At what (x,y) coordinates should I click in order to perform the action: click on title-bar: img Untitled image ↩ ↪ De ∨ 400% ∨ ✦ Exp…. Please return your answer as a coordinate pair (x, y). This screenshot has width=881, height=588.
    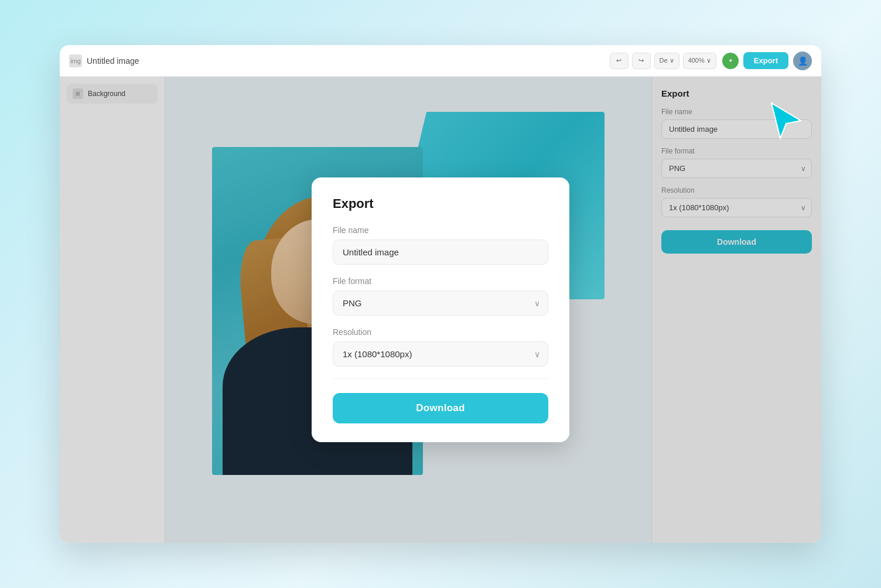
    Looking at the image, I should click on (440, 61).